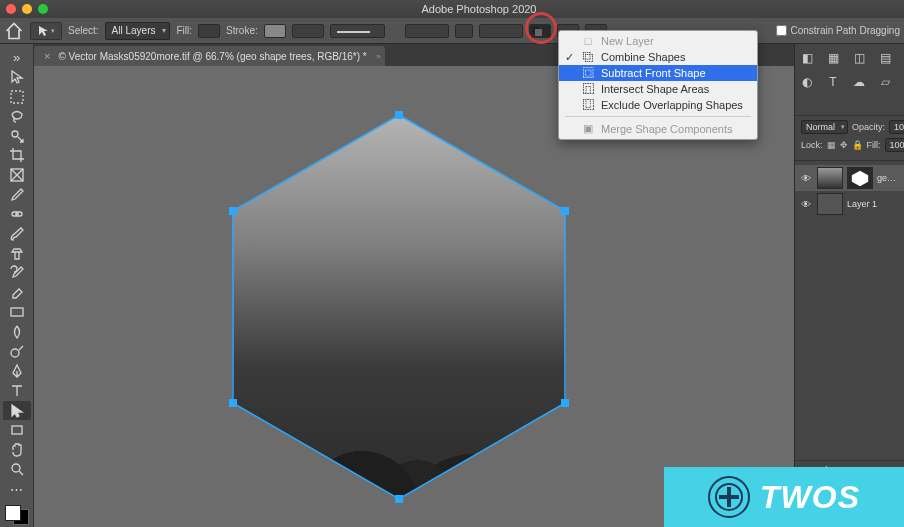 The height and width of the screenshot is (527, 904). I want to click on lasso-tool, so click(17, 116).